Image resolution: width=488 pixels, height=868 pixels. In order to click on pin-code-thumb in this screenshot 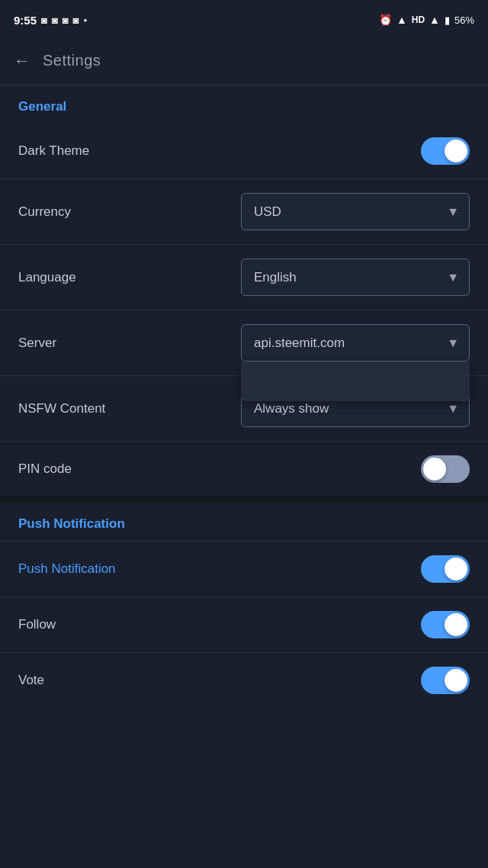, I will do `click(435, 469)`.